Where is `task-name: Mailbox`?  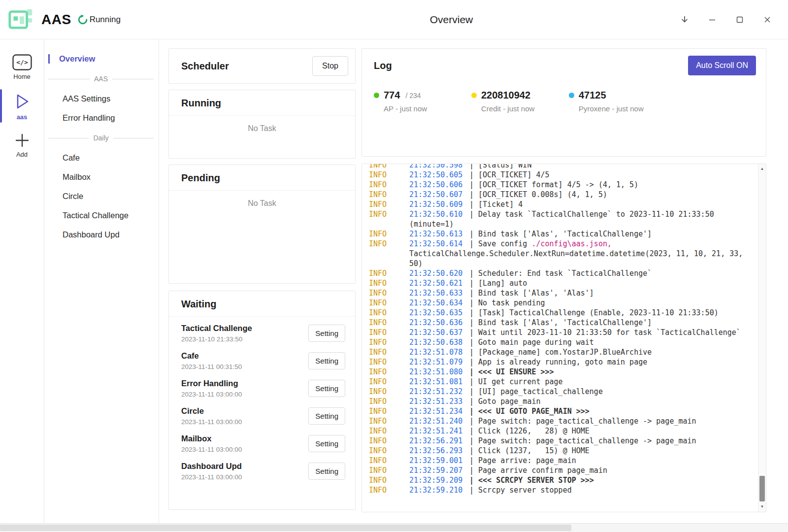
task-name: Mailbox is located at coordinates (212, 438).